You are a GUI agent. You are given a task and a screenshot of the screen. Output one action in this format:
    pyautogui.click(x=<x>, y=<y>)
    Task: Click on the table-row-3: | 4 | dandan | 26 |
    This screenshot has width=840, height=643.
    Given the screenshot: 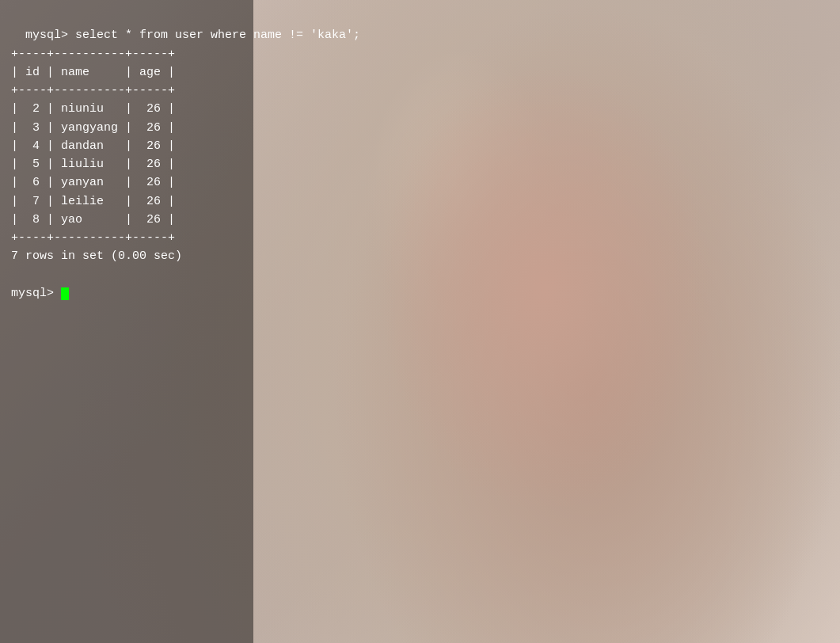 What is the action you would take?
    pyautogui.click(x=93, y=146)
    